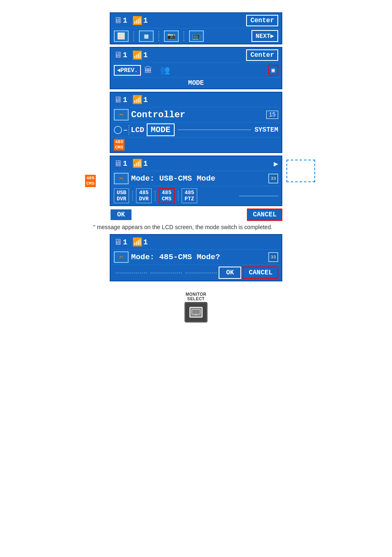 Image resolution: width=392 pixels, height=557 pixels. What do you see at coordinates (90, 181) in the screenshot?
I see `badge-485-cms-left: 485CMS` at bounding box center [90, 181].